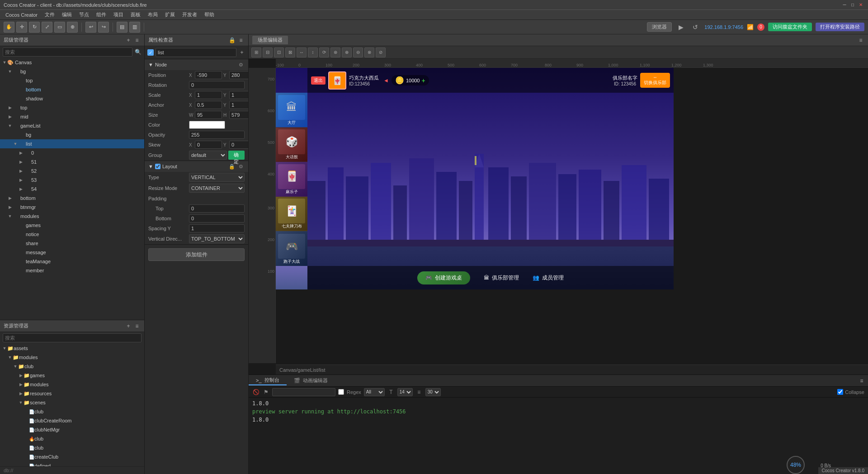 Image resolution: width=868 pixels, height=474 pixels. I want to click on size-w, so click(208, 115).